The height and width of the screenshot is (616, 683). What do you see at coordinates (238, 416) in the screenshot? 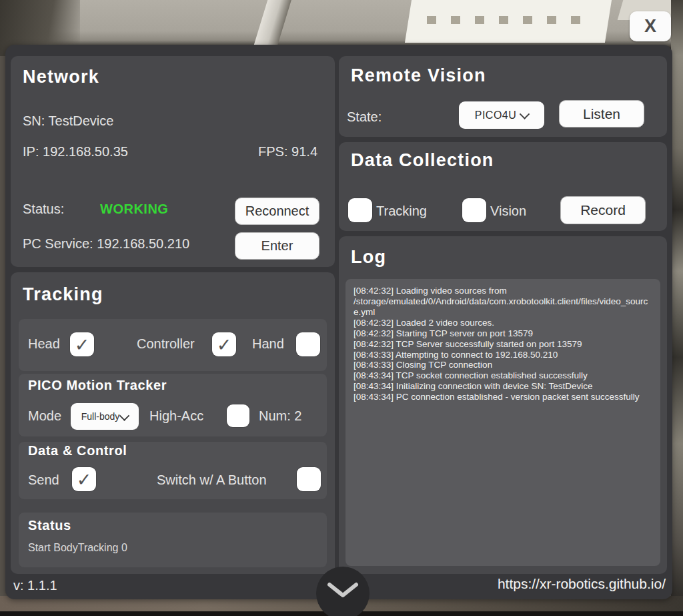
I see `high-acc-checkbox` at bounding box center [238, 416].